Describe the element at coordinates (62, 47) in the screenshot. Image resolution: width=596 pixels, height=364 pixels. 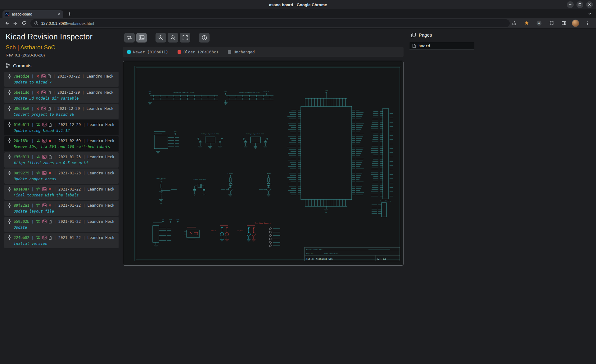
I see `page-subtitle: Sch | Astharot SoC` at that location.